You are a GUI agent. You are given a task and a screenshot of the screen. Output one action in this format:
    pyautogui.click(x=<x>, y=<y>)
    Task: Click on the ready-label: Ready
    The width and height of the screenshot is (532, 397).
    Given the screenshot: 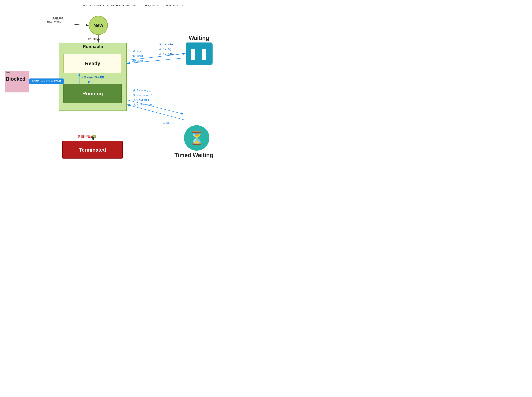 What is the action you would take?
    pyautogui.click(x=93, y=63)
    